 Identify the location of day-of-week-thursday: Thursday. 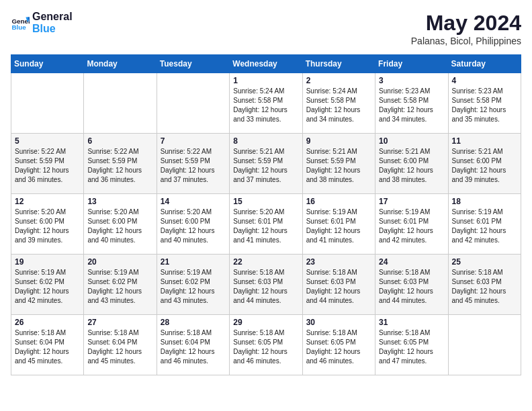
(339, 64).